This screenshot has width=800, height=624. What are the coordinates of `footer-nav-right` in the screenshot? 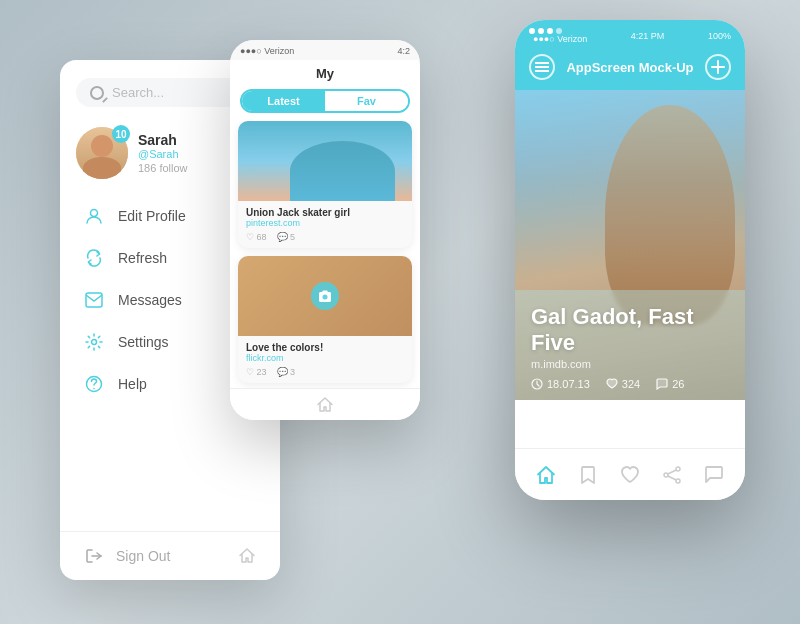 It's located at (630, 474).